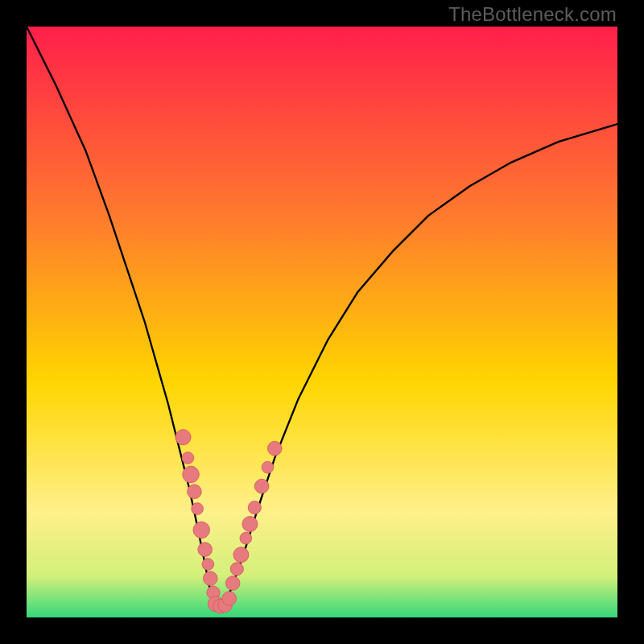 This screenshot has width=644, height=644. What do you see at coordinates (533, 14) in the screenshot?
I see `watermark-text: TheBottleneck.com` at bounding box center [533, 14].